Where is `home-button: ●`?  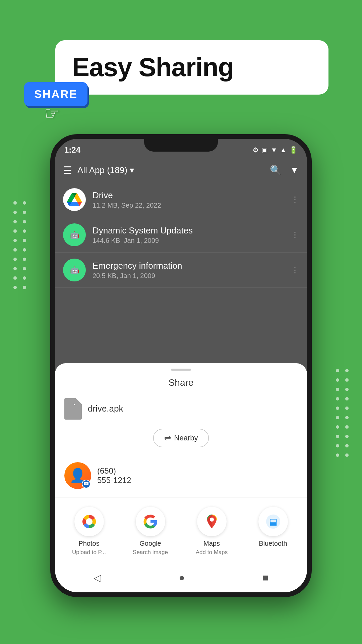 home-button: ● is located at coordinates (182, 578).